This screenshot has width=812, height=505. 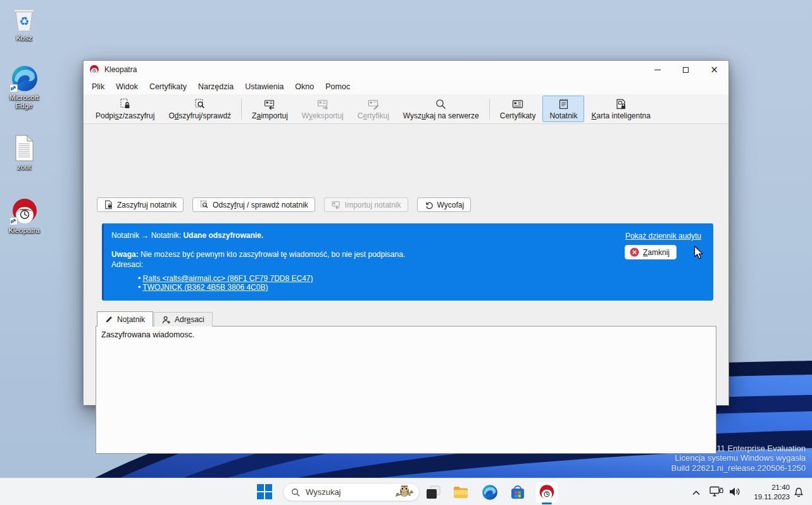 I want to click on minimize-button, so click(x=657, y=70).